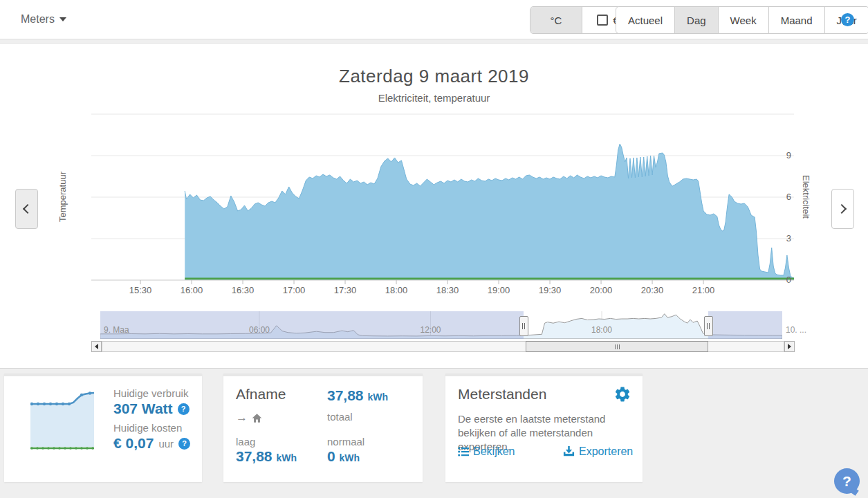  I want to click on x-axis-tick-label: 20:30, so click(652, 290).